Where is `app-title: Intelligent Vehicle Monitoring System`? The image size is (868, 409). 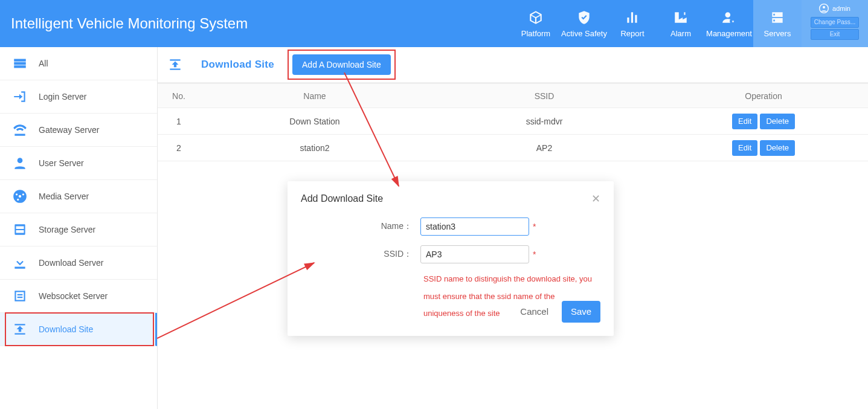
app-title: Intelligent Vehicle Monitoring System is located at coordinates (129, 24).